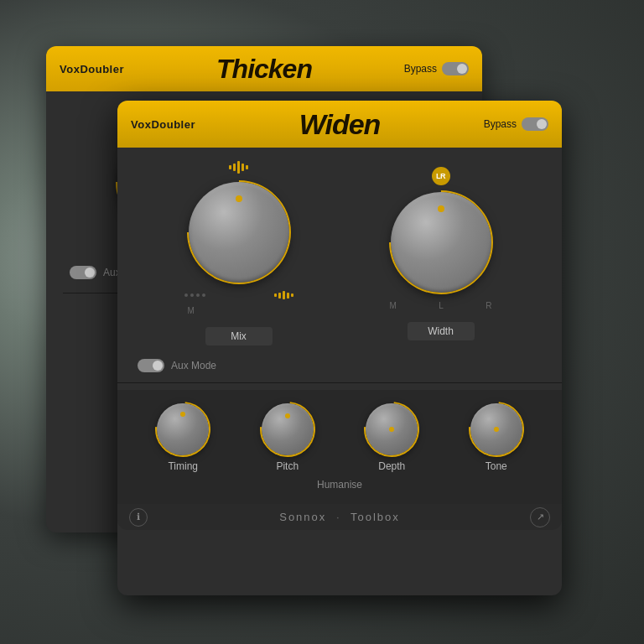  I want to click on fg-depth-section: Depth, so click(392, 438).